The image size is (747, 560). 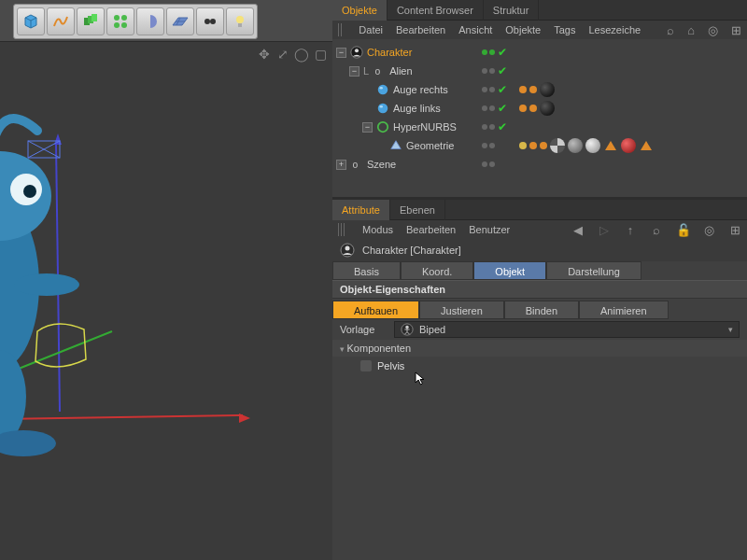 What do you see at coordinates (630, 230) in the screenshot?
I see `up-icon: ↑` at bounding box center [630, 230].